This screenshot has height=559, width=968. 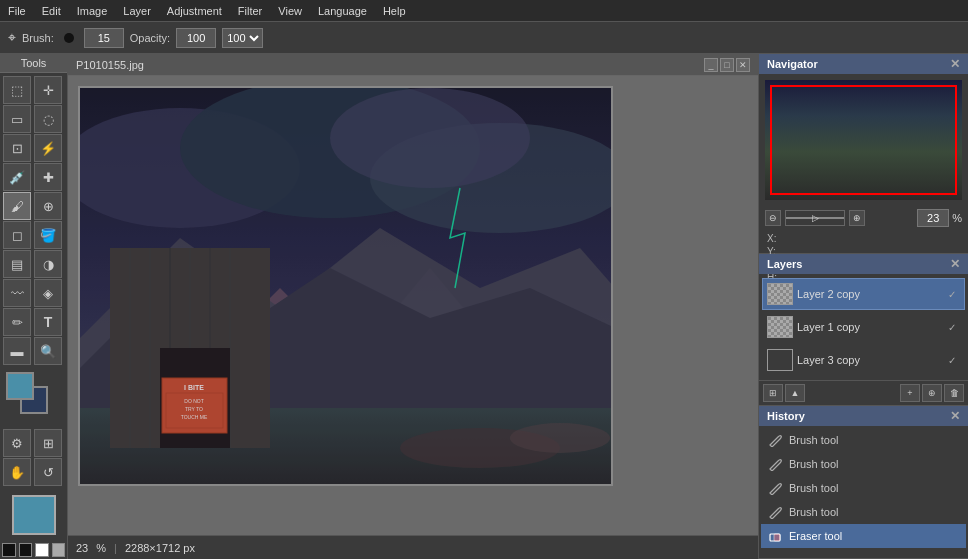 I want to click on nav-icon-group: ⊖ ▷ ⊕, so click(x=815, y=218).